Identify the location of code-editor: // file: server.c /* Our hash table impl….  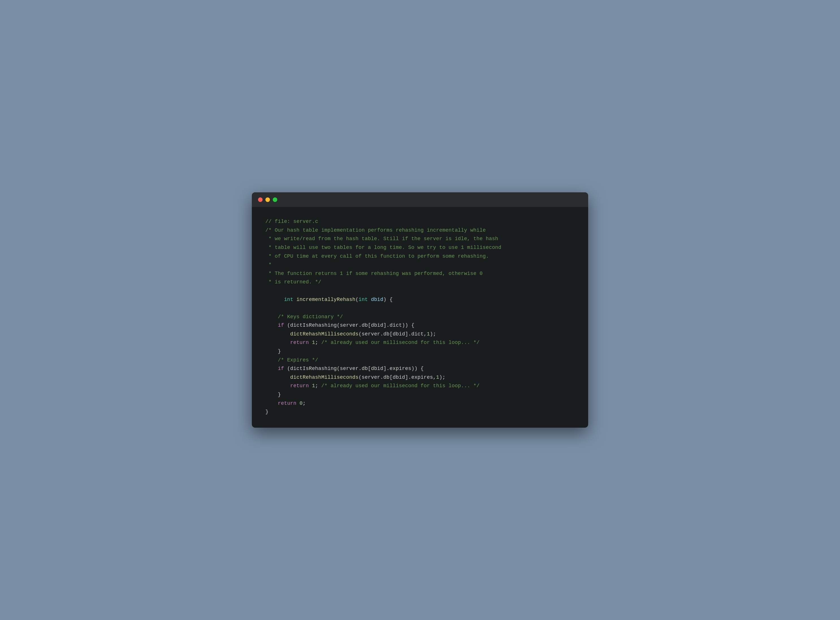
(420, 318).